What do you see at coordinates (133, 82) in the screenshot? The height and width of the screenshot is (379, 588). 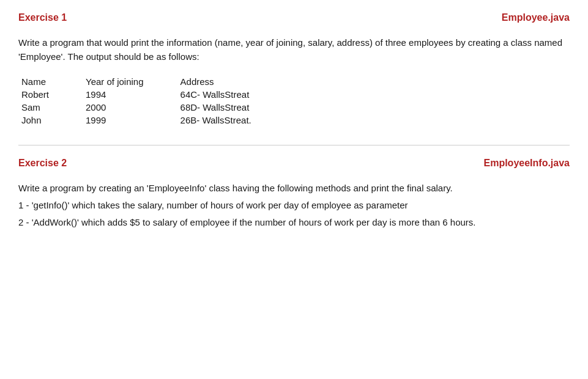 I see `col-header-year: Year of joining` at bounding box center [133, 82].